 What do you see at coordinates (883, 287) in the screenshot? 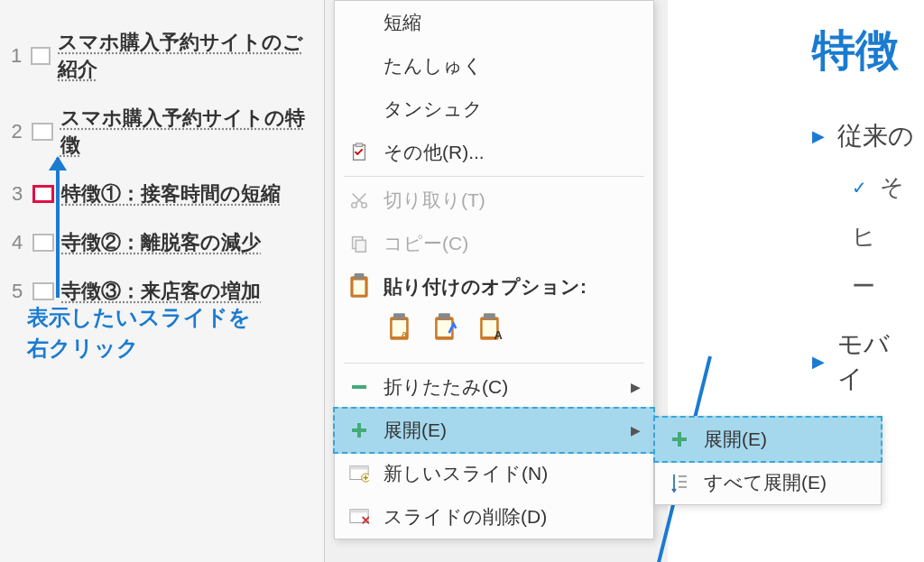
I see `slide-sub-3: ー` at bounding box center [883, 287].